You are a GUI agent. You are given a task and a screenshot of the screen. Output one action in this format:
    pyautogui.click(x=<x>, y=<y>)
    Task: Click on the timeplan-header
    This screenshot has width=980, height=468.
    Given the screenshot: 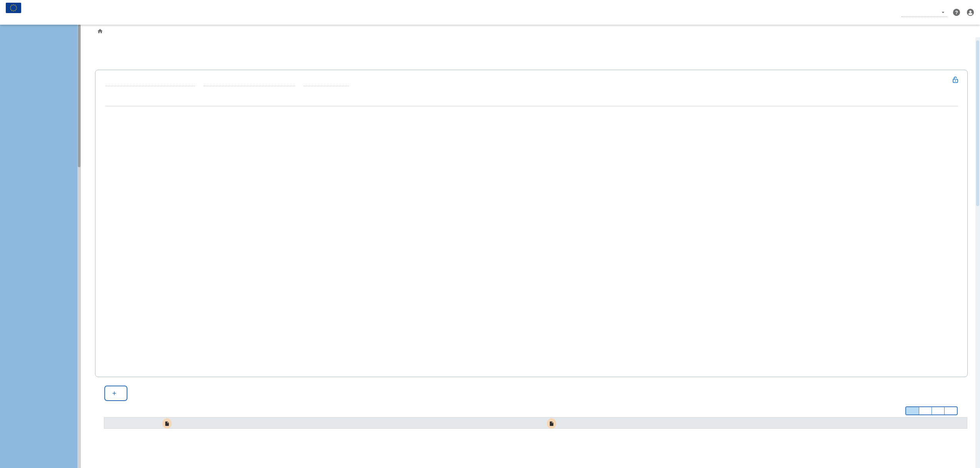 What is the action you would take?
    pyautogui.click(x=536, y=423)
    